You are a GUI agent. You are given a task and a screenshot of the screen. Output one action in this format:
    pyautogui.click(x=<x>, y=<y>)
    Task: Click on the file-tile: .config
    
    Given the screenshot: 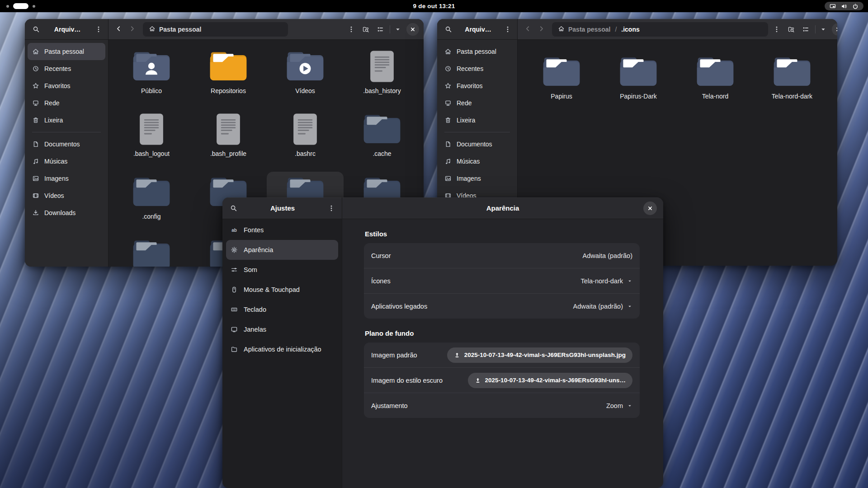 What is the action you would take?
    pyautogui.click(x=151, y=203)
    